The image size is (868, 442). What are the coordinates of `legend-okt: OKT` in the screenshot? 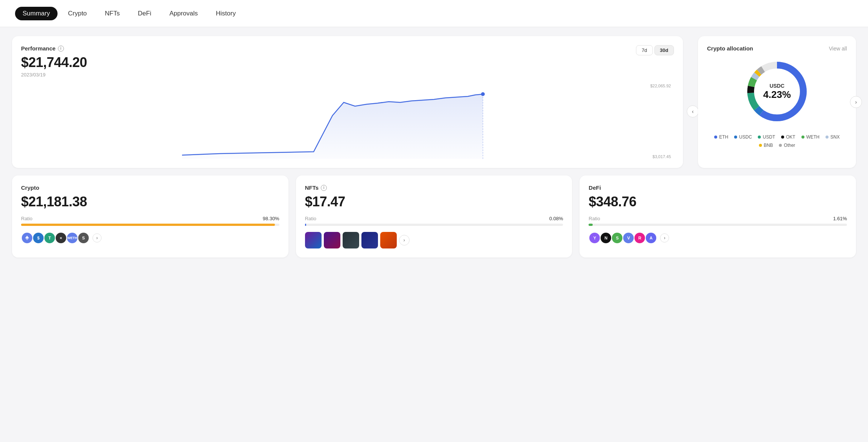 It's located at (788, 137).